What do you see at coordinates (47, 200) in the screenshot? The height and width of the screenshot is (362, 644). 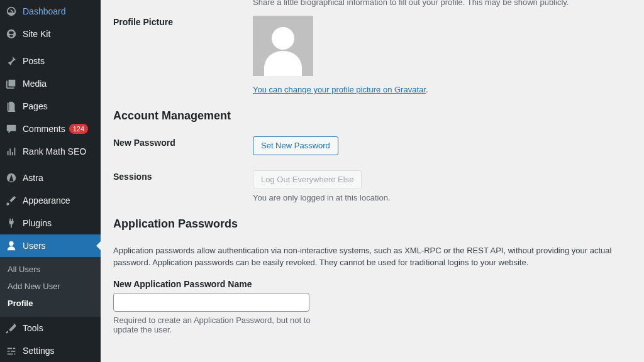 I see `sidebar-item-label: Appearance` at bounding box center [47, 200].